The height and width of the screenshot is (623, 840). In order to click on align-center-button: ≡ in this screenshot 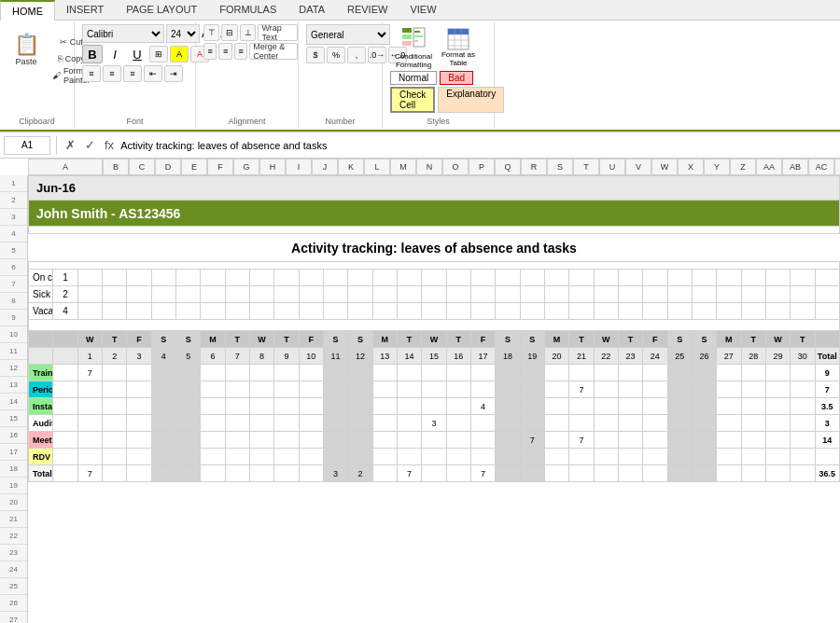, I will do `click(112, 74)`.